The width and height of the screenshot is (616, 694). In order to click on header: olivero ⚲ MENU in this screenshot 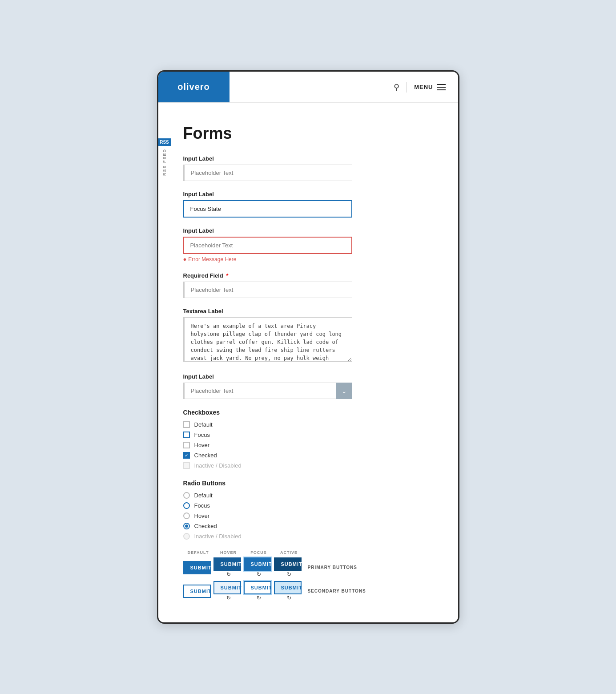, I will do `click(308, 87)`.